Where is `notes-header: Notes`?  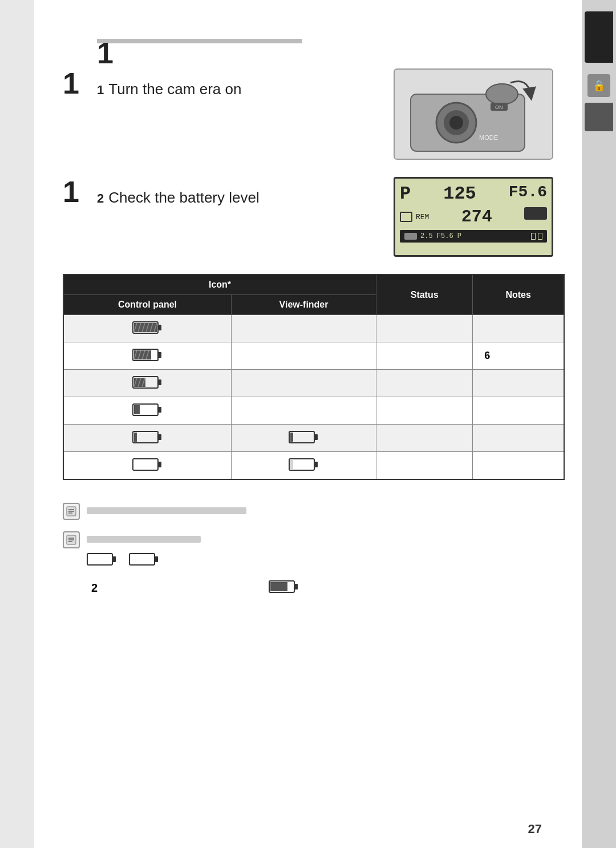
notes-header: Notes is located at coordinates (518, 294).